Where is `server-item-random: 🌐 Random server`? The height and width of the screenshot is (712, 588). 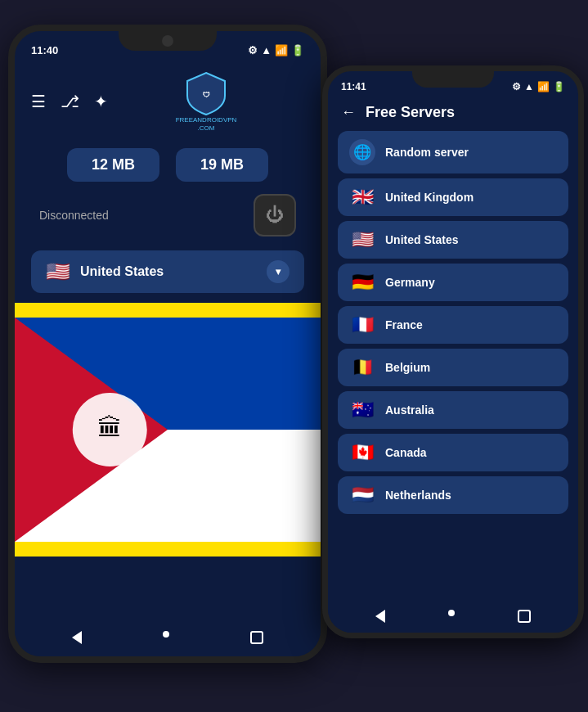 server-item-random: 🌐 Random server is located at coordinates (453, 152).